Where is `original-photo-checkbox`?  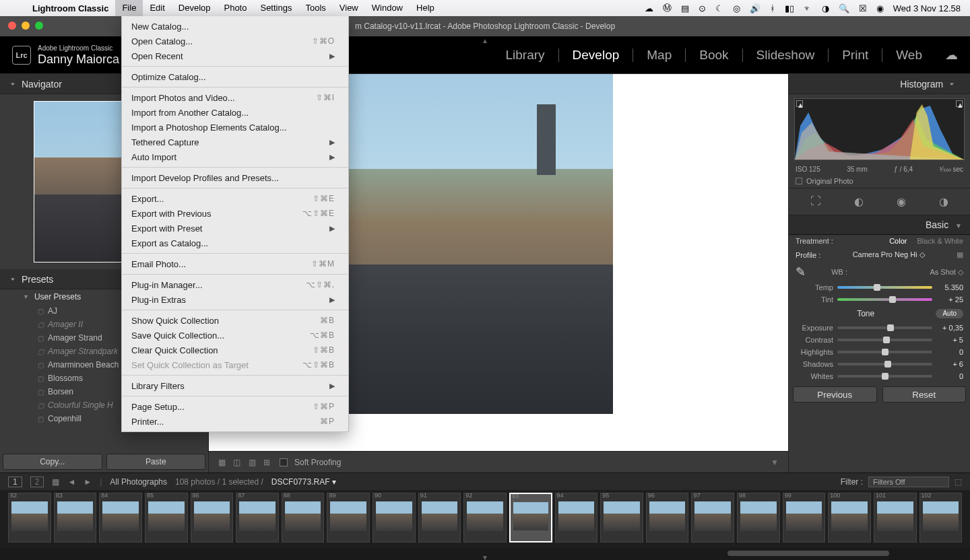
original-photo-checkbox is located at coordinates (799, 181).